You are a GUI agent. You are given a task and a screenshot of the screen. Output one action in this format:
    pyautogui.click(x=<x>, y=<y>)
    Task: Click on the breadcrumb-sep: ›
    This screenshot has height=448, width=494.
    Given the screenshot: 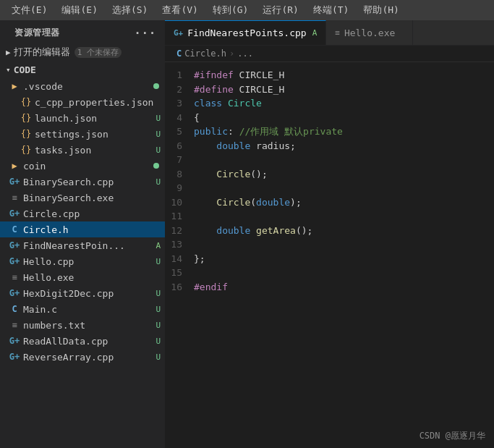 What is the action you would take?
    pyautogui.click(x=231, y=54)
    